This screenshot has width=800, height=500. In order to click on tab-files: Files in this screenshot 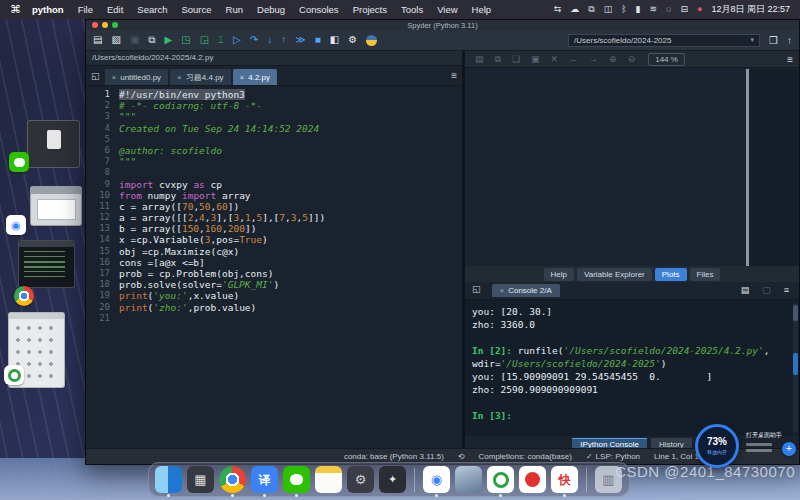, I will do `click(706, 274)`.